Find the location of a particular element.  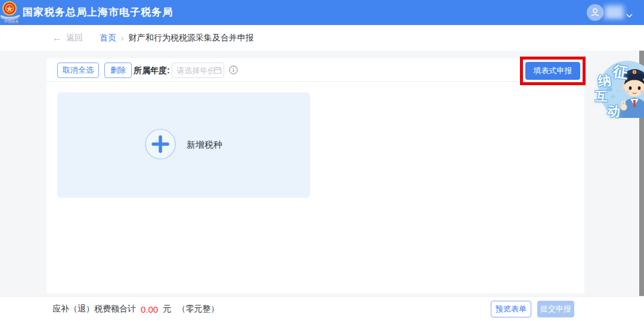

back-arrow-icon: ← is located at coordinates (57, 38).